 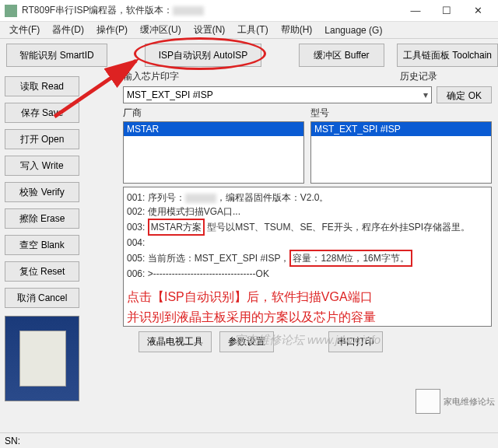 What do you see at coordinates (42, 86) in the screenshot?
I see `read-button: 读取 Read` at bounding box center [42, 86].